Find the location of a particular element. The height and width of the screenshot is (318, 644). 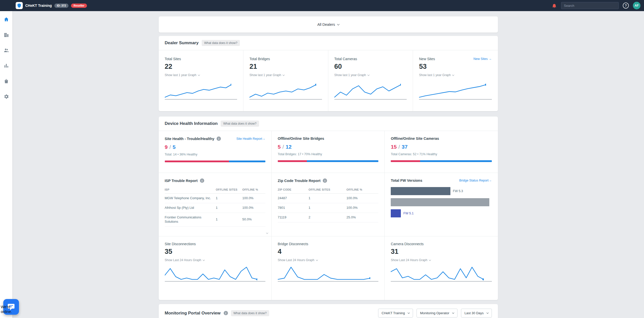

home-icon is located at coordinates (6, 19).